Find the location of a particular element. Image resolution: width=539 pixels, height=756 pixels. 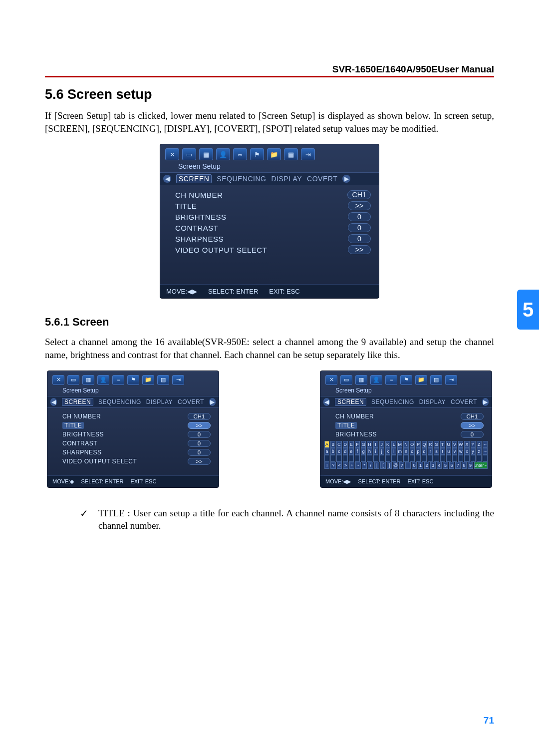

kbd-key: 3 is located at coordinates (433, 465).